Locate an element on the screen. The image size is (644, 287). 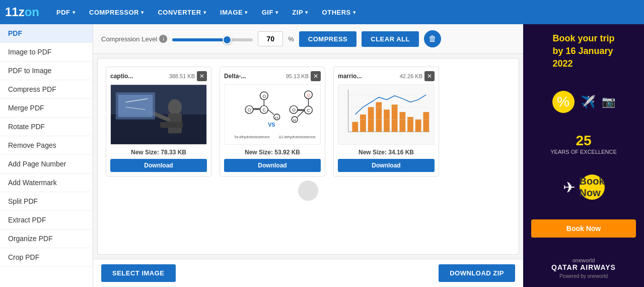
oneworld-label: oneworld is located at coordinates (584, 260).